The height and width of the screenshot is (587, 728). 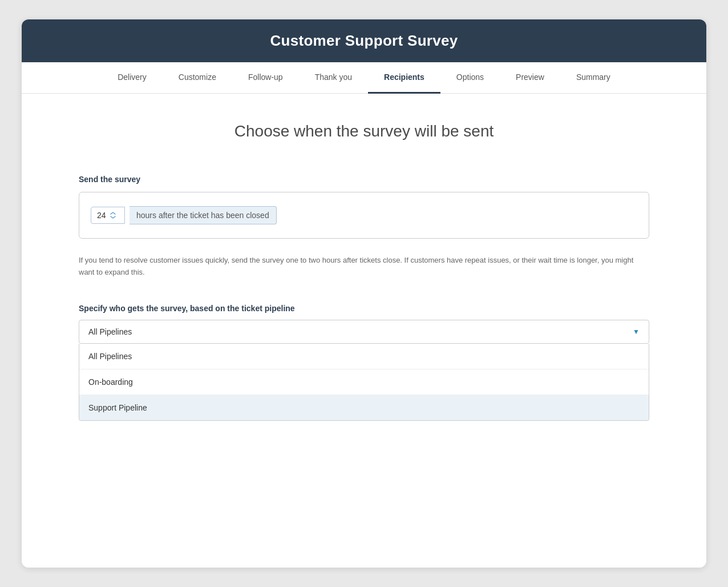 I want to click on tab-thank-you: Thank you, so click(x=333, y=78).